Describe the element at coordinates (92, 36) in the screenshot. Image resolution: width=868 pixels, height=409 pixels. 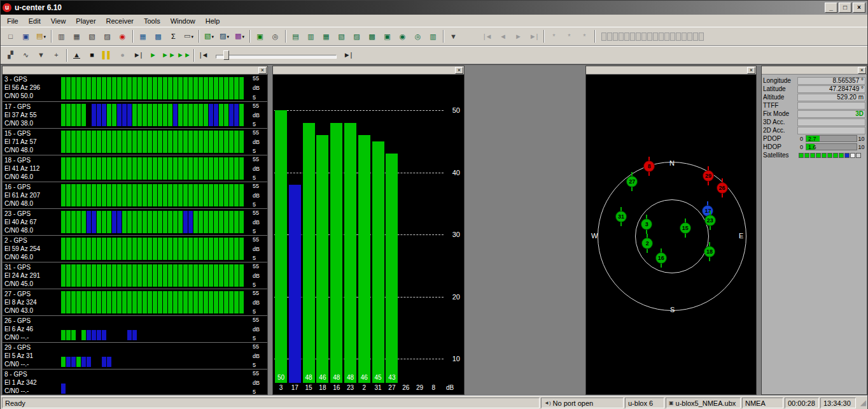
I see `copy-icon: ▧` at that location.